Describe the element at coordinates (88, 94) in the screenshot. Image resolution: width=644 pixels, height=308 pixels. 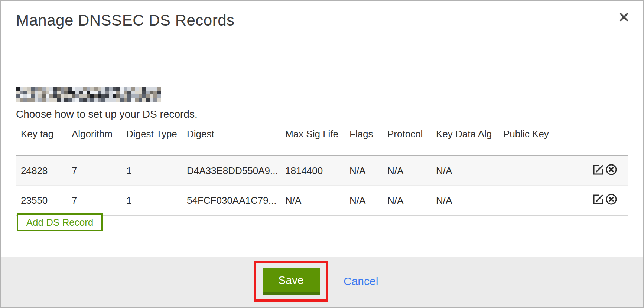
I see `redacted-domain-name` at that location.